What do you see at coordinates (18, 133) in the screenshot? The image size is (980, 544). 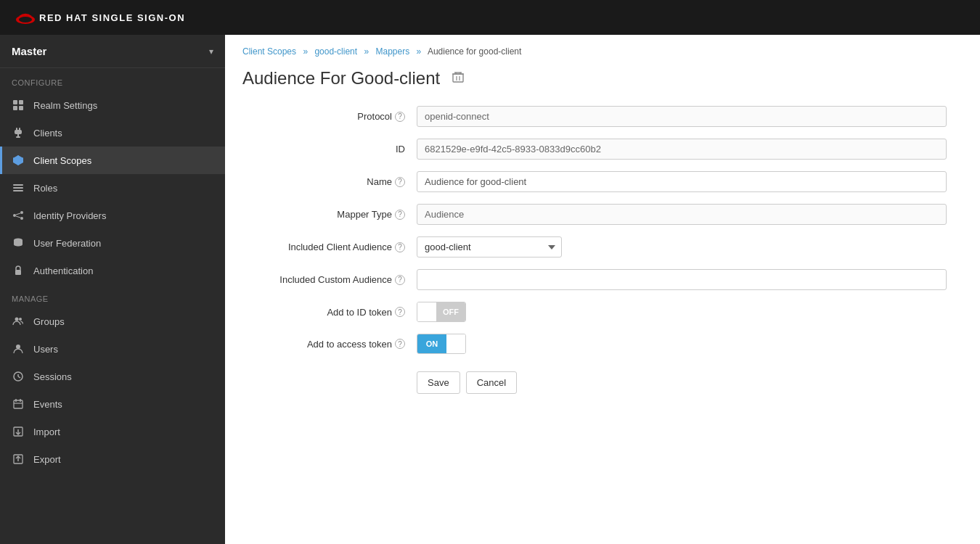 I see `plug-icon` at bounding box center [18, 133].